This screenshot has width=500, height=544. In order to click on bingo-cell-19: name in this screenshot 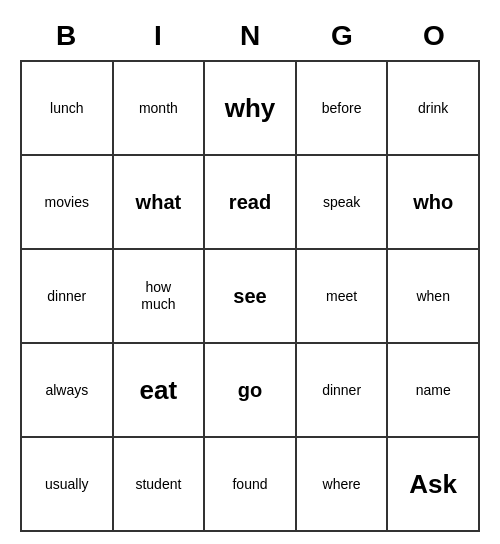, I will do `click(434, 391)`.